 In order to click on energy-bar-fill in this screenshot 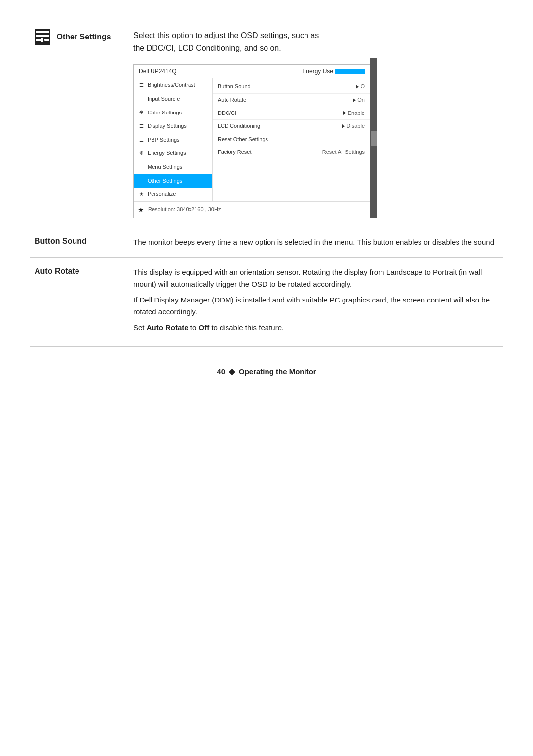, I will do `click(350, 72)`.